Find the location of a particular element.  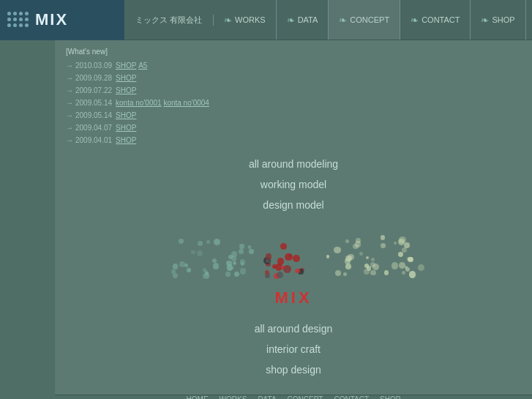

news-link-5a: SHOP is located at coordinates (126, 116).